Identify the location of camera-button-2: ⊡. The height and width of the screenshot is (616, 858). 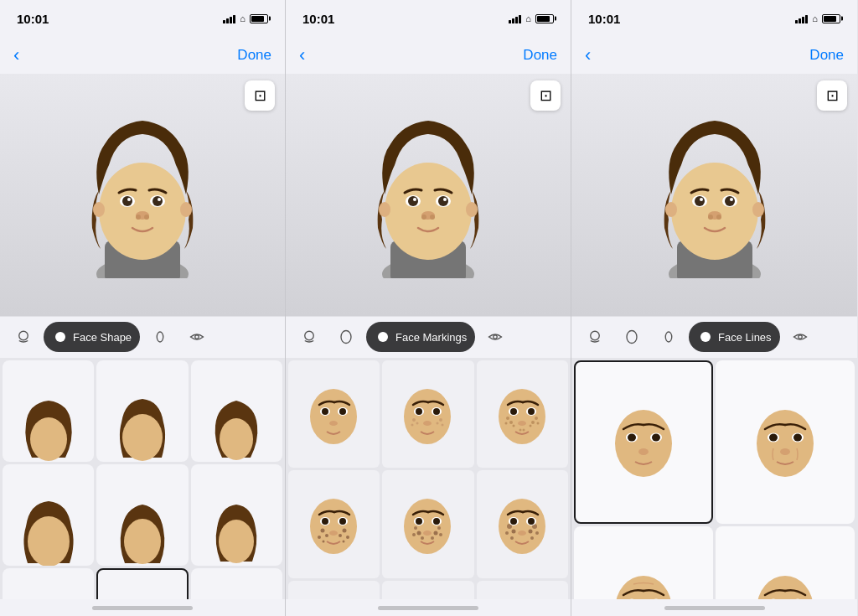
(545, 96).